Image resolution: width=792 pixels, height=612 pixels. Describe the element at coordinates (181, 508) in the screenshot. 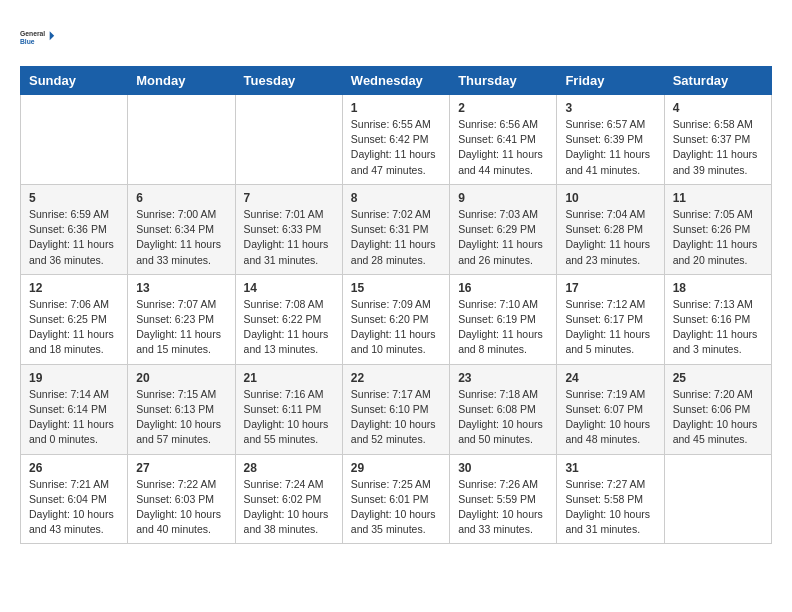

I see `day-info: Sunrise: 7:22 AMSunset: 6:03 PMDaylight:…` at that location.